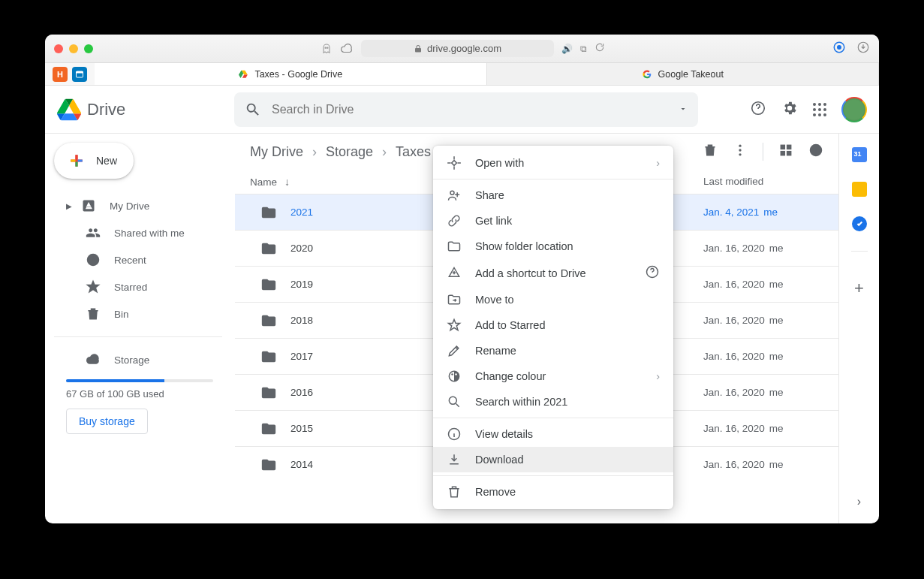 The height and width of the screenshot is (579, 924). Describe the element at coordinates (243, 74) in the screenshot. I see `drive-icon` at that location.